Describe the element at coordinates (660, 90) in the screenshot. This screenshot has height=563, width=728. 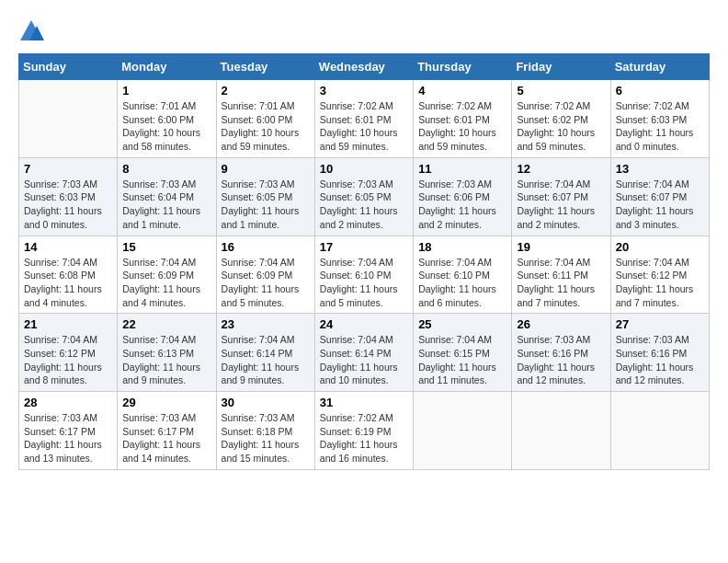
I see `day-number: 6` at that location.